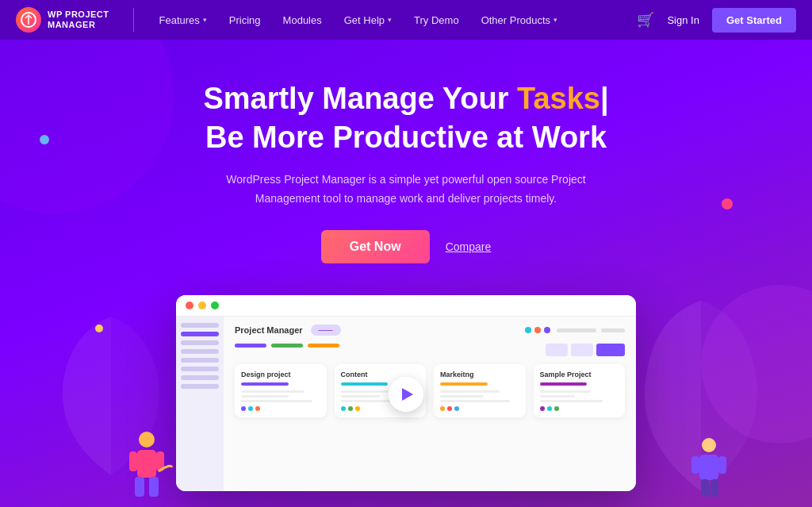  What do you see at coordinates (245, 21) in the screenshot?
I see `nav-pricing: Pricing` at bounding box center [245, 21].